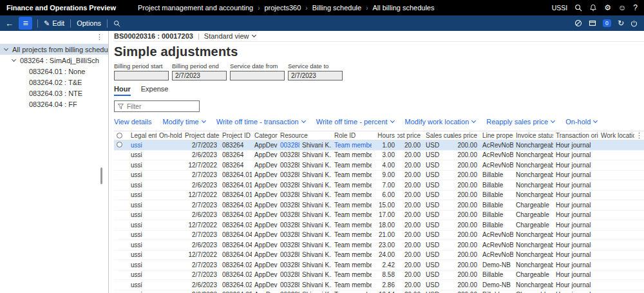 The width and height of the screenshot is (644, 293). Describe the element at coordinates (379, 205) in the screenshot. I see `table-row: ussi2/7/2023083264.03AppDev003288Shivani…` at that location.